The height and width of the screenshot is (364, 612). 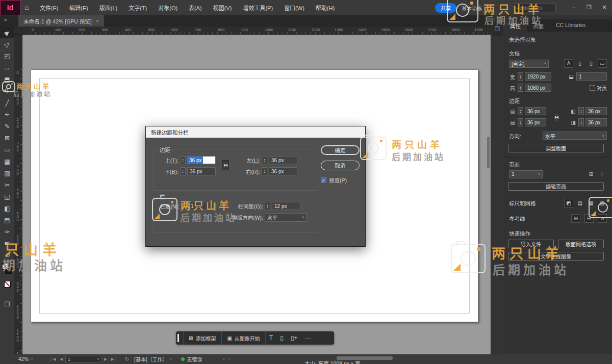 I want to click on pencil-tool: ✎, so click(x=7, y=126).